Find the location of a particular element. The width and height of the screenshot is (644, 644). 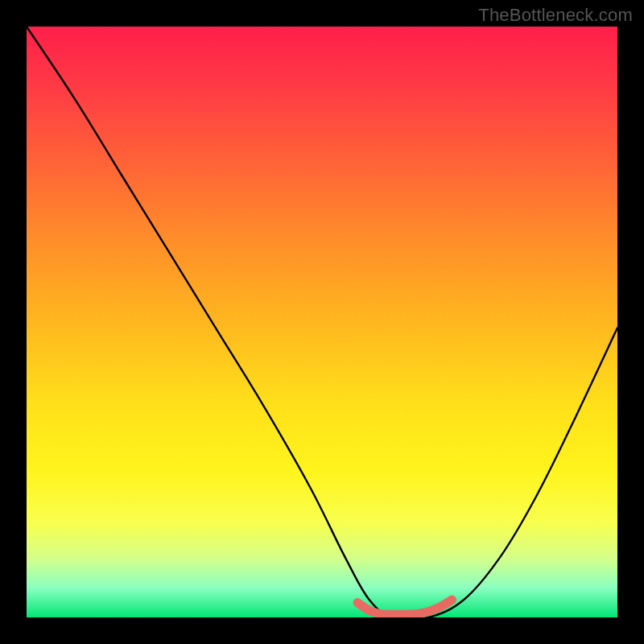

watermark-text: TheBottleneck.com is located at coordinates (555, 15).